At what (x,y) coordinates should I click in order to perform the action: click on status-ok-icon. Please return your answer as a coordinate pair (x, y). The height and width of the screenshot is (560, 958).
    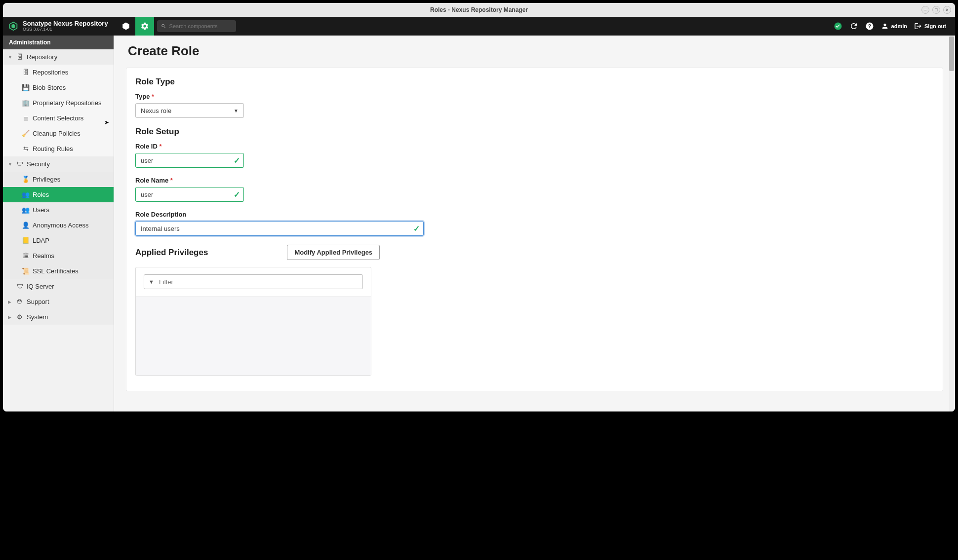
    Looking at the image, I should click on (838, 26).